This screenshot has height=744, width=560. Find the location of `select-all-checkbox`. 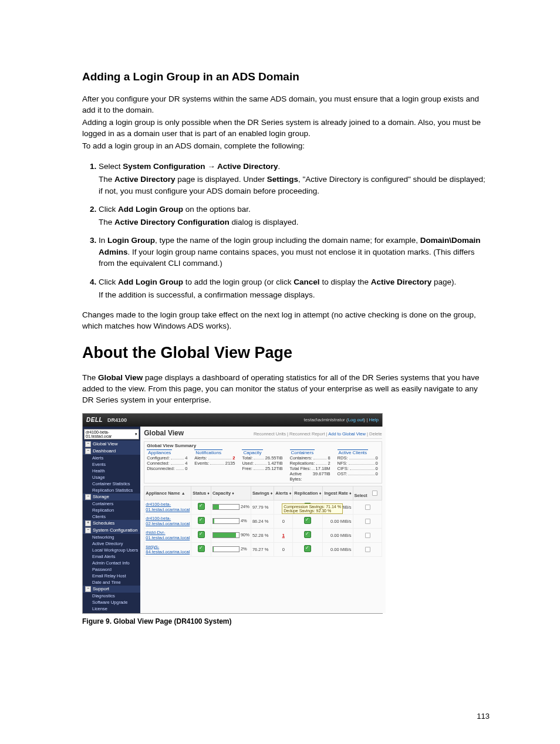

select-all-checkbox is located at coordinates (375, 493).